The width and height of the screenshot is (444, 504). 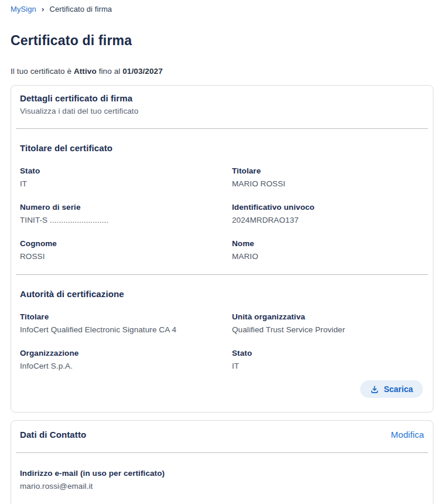 I want to click on breadcrumb: MySign › Certificato di firma, so click(x=222, y=8).